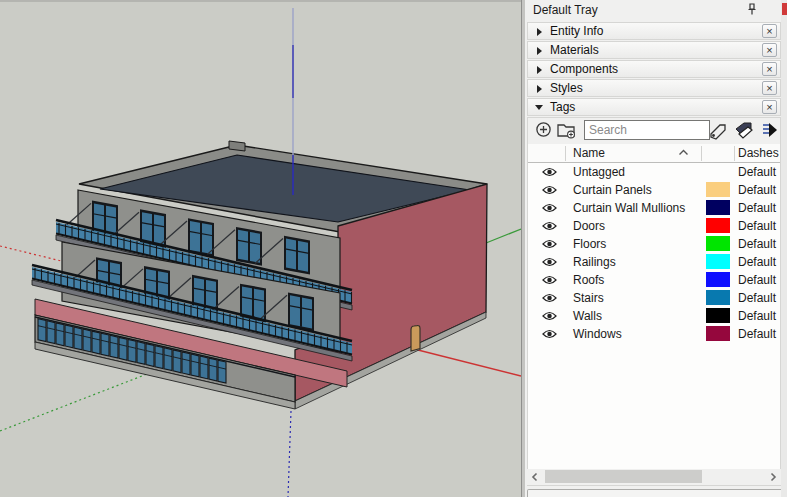 Image resolution: width=787 pixels, height=497 pixels. What do you see at coordinates (744, 131) in the screenshot?
I see `color-by-tag-button` at bounding box center [744, 131].